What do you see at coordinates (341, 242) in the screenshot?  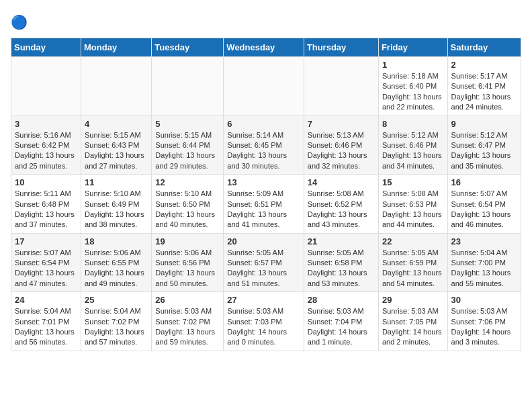 I see `day-number: 21` at bounding box center [341, 242].